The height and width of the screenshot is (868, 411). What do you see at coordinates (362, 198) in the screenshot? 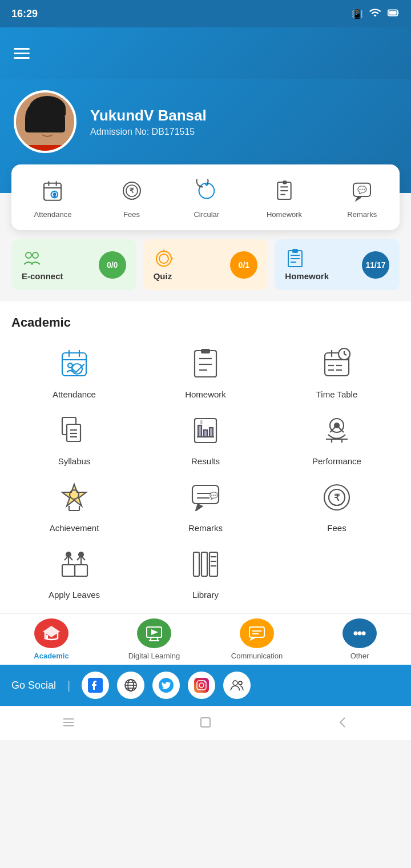
I see `quick-remarks: 💬 Remarks` at bounding box center [362, 198].